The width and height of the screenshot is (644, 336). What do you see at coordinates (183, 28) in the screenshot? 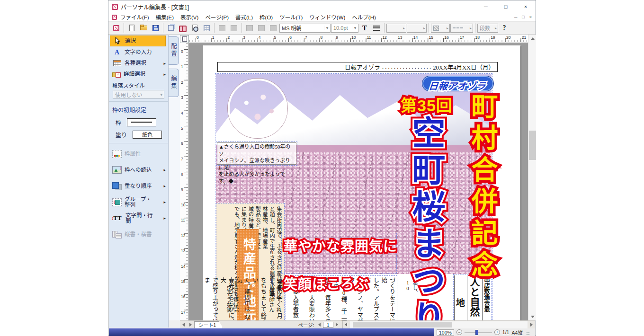
I see `find-button` at bounding box center [183, 28].